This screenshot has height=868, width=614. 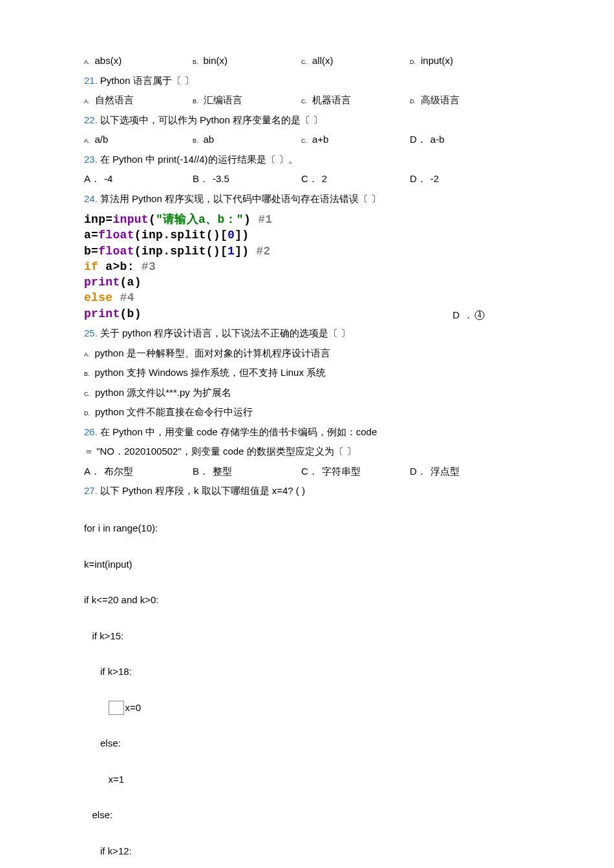 I want to click on code-comment: #4, so click(x=127, y=298).